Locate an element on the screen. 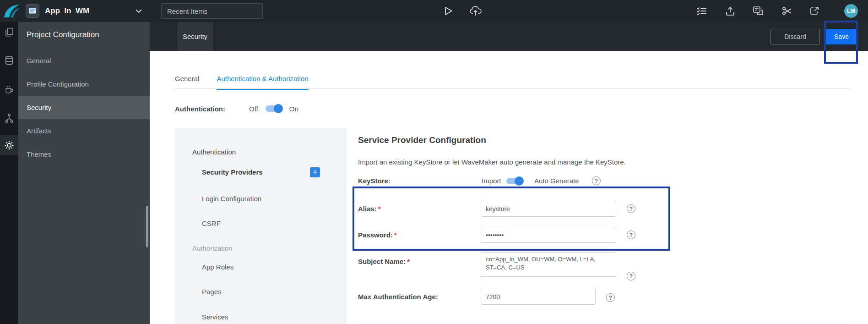  authentication-toggle-row: Authentication: Off On is located at coordinates (237, 109).